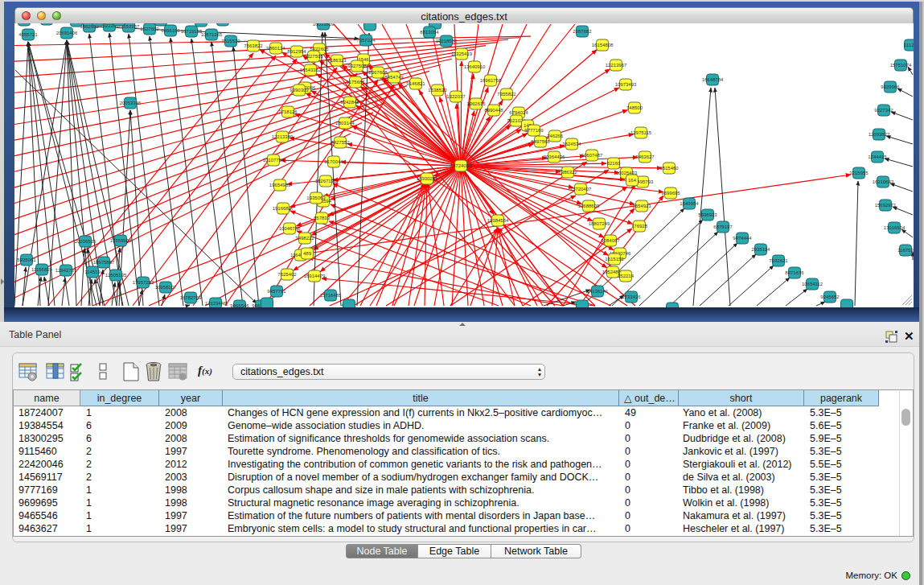 The height and width of the screenshot is (585, 924). What do you see at coordinates (640, 226) in the screenshot?
I see `svg-text: 176928` at bounding box center [640, 226].